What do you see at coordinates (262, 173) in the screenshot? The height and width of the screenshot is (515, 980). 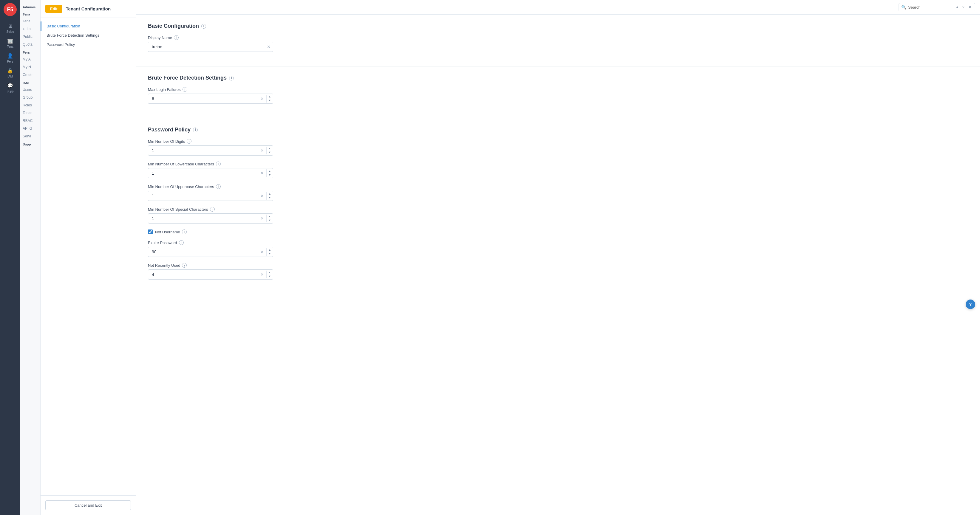 I see `min-lowercase-clear-button: ✕` at bounding box center [262, 173].